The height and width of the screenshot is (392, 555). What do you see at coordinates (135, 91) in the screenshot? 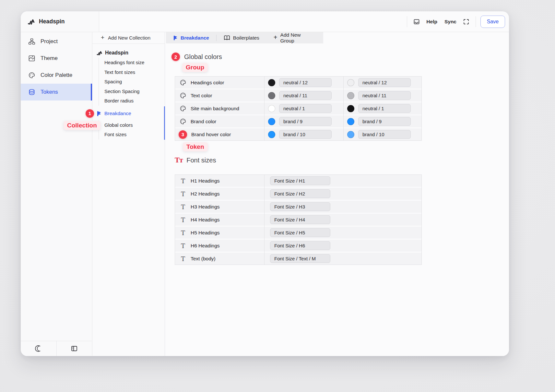
I see `tree-item-section-spacing: Section Spacing` at bounding box center [135, 91].